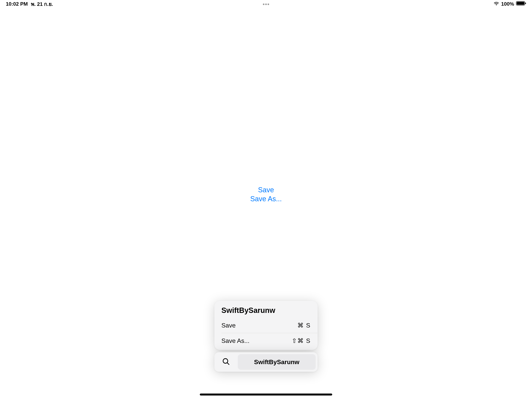 The height and width of the screenshot is (399, 532). I want to click on shortcut-bar-tab: SwiftBySarunw, so click(277, 362).